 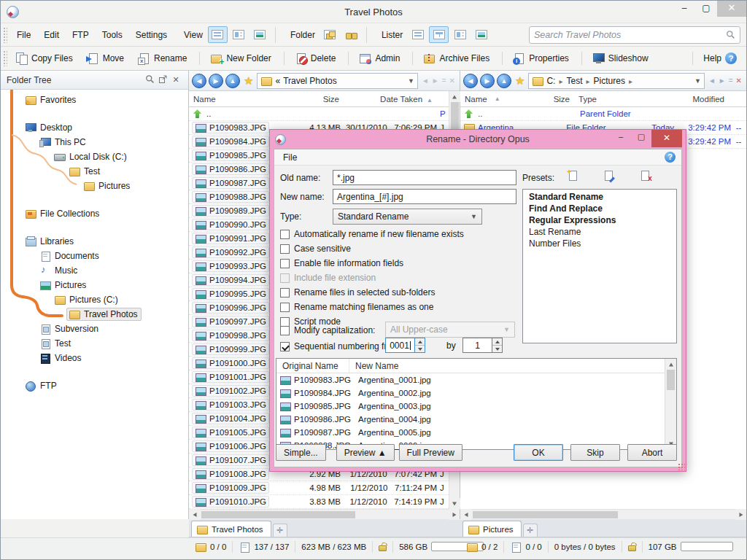 What do you see at coordinates (352, 35) in the screenshot?
I see `folder-lock-button` at bounding box center [352, 35].